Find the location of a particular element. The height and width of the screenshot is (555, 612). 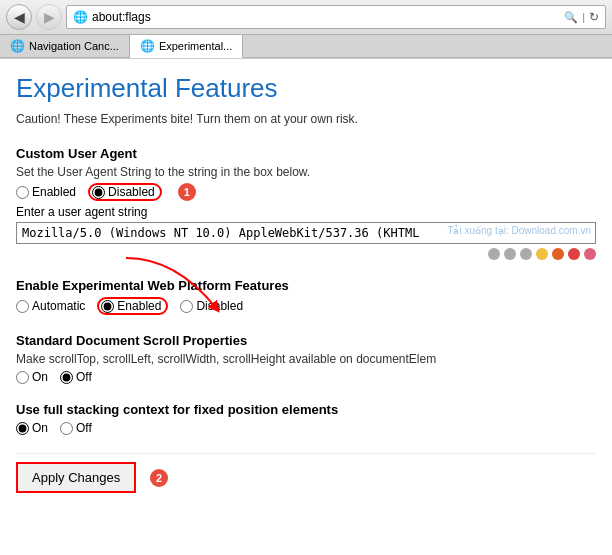

radio-group-scroll: On Off is located at coordinates (306, 377).